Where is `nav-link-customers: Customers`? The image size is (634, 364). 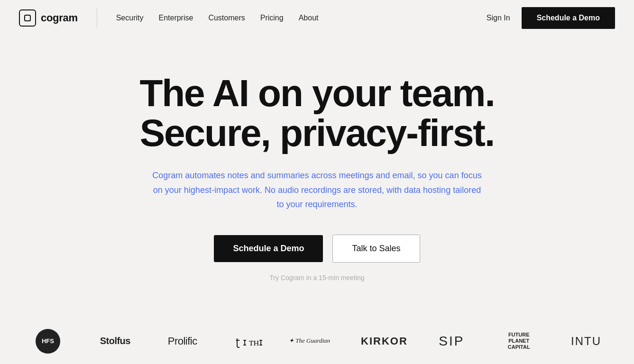 nav-link-customers: Customers is located at coordinates (227, 18).